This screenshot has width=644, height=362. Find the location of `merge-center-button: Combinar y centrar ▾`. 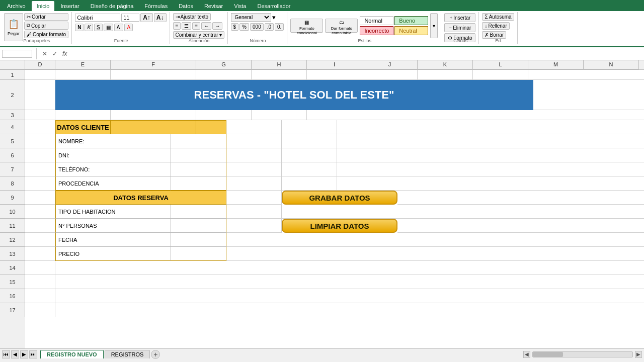

merge-center-button: Combinar y centrar ▾ is located at coordinates (199, 35).